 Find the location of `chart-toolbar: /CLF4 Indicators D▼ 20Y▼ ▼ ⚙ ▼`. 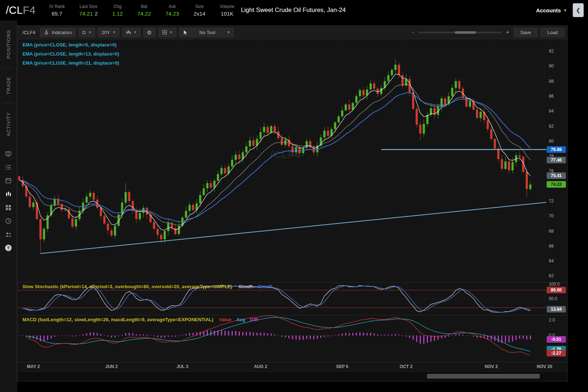

chart-toolbar: /CLF4 Indicators D▼ 20Y▼ ▼ ⚙ ▼ is located at coordinates (292, 33).